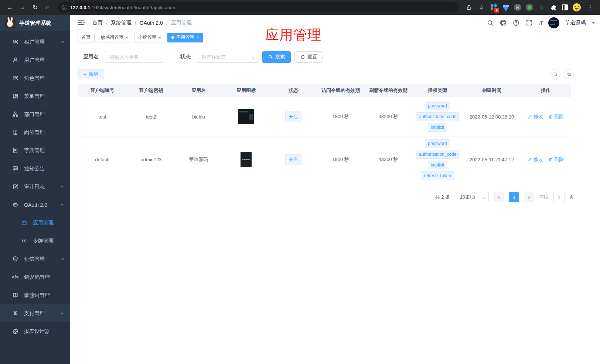  I want to click on font-size-icon: тT, so click(541, 23).